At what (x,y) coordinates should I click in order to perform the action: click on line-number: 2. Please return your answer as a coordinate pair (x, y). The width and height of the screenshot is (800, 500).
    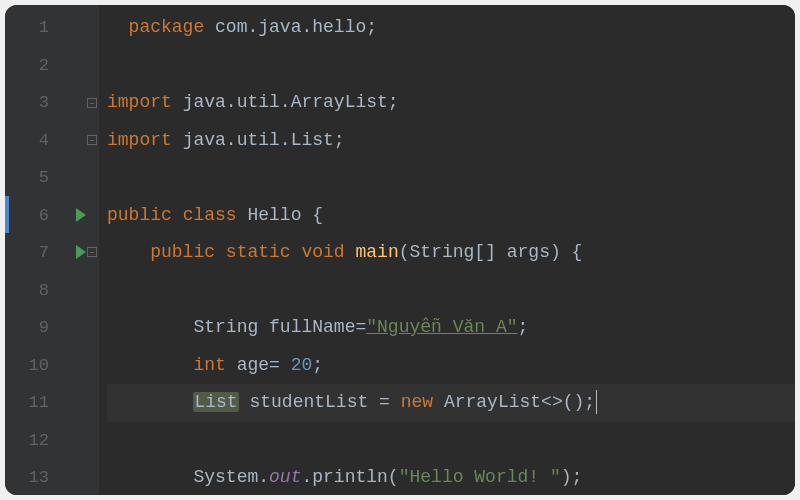
    Looking at the image, I should click on (36, 66).